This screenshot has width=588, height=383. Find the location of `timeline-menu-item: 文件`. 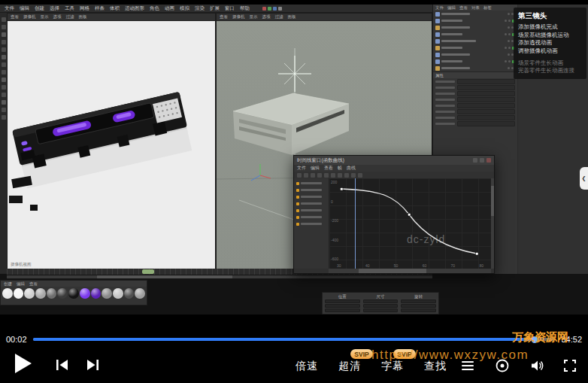

timeline-menu-item: 文件 is located at coordinates (302, 169).